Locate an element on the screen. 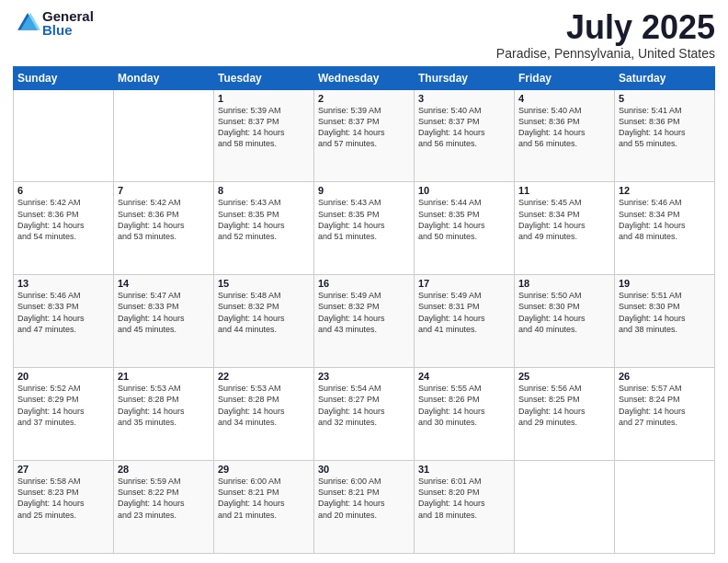 The width and height of the screenshot is (728, 563). calendar-cell: 17Sunrise: 5:49 AMSunset: 8:31 PMDayligh… is located at coordinates (465, 322).